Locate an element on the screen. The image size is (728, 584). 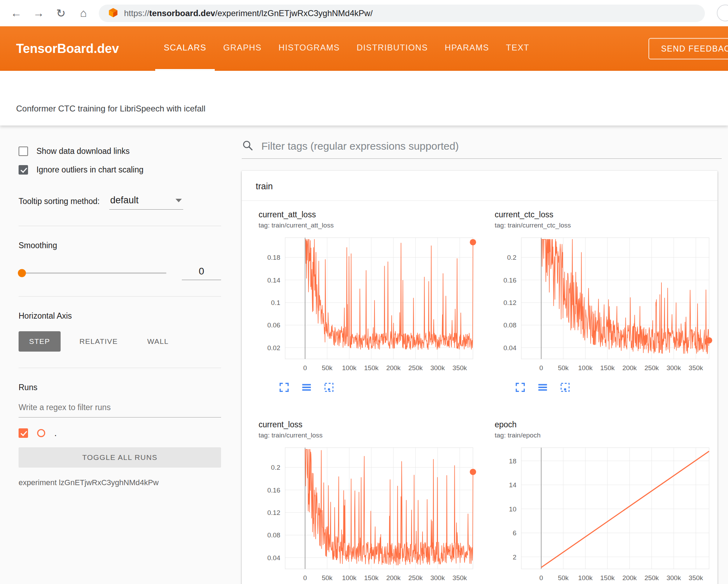
line-chart-current-loss: 0.040.080.120.160.2050k100k150k200k250k3… is located at coordinates (368, 515).